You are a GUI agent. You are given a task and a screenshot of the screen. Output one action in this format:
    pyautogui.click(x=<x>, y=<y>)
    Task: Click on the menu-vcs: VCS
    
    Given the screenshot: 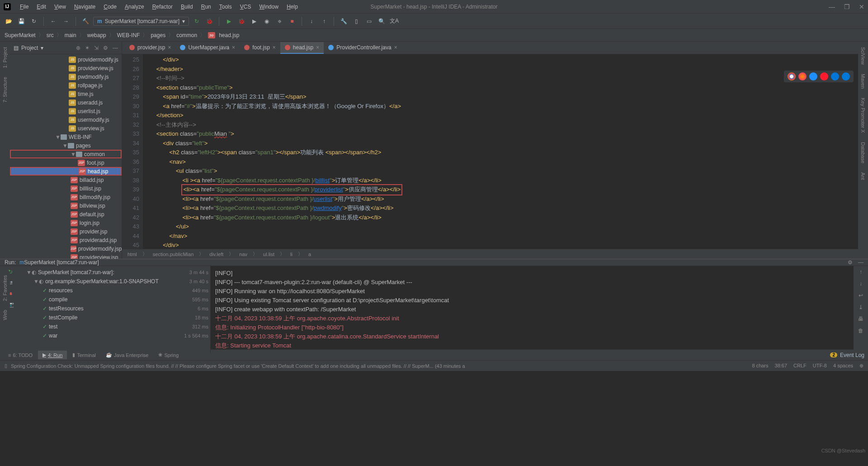 What is the action you would take?
    pyautogui.click(x=246, y=7)
    